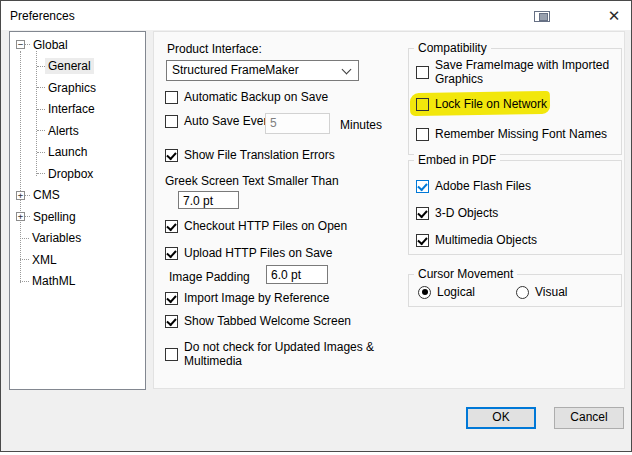 Image resolution: width=632 pixels, height=455 pixels. What do you see at coordinates (501, 418) in the screenshot?
I see `ok-button: OK` at bounding box center [501, 418].